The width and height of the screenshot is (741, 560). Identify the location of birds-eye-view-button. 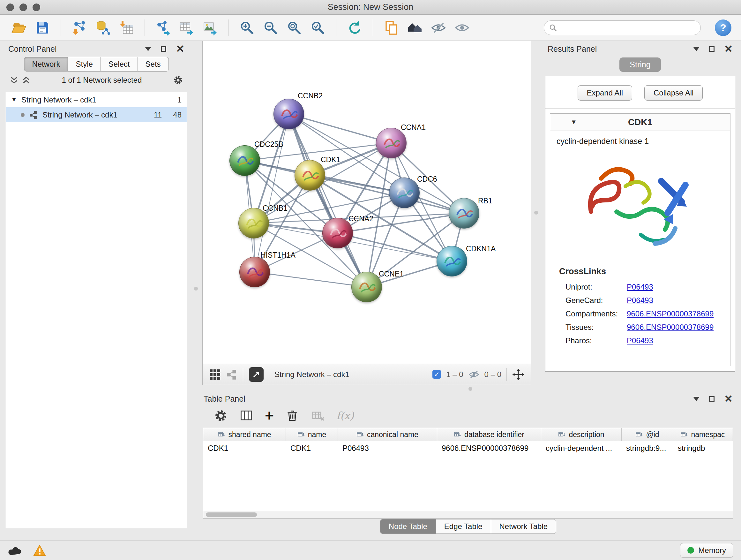
(256, 375).